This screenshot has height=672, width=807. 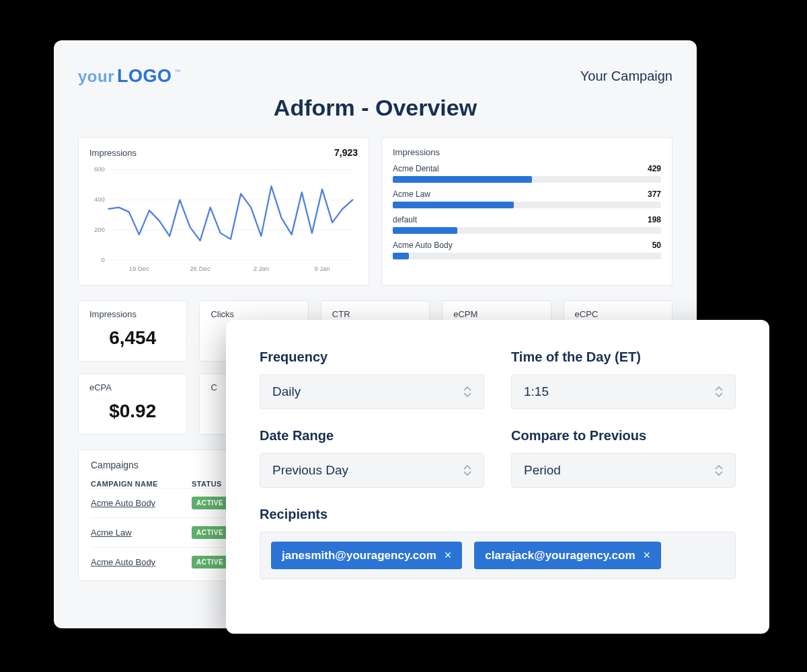 I want to click on bar-value: 198, so click(x=654, y=220).